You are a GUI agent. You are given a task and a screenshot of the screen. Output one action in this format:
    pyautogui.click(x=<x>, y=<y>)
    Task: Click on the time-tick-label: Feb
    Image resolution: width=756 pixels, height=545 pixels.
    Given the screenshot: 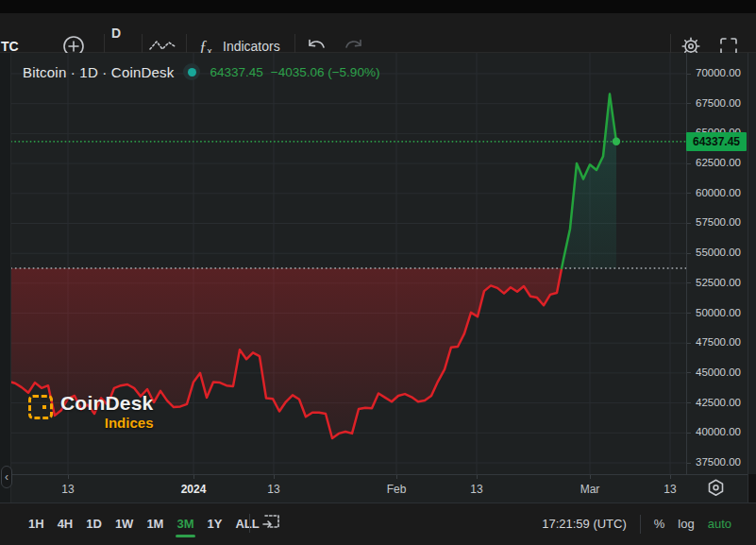 What is the action you would take?
    pyautogui.click(x=396, y=489)
    